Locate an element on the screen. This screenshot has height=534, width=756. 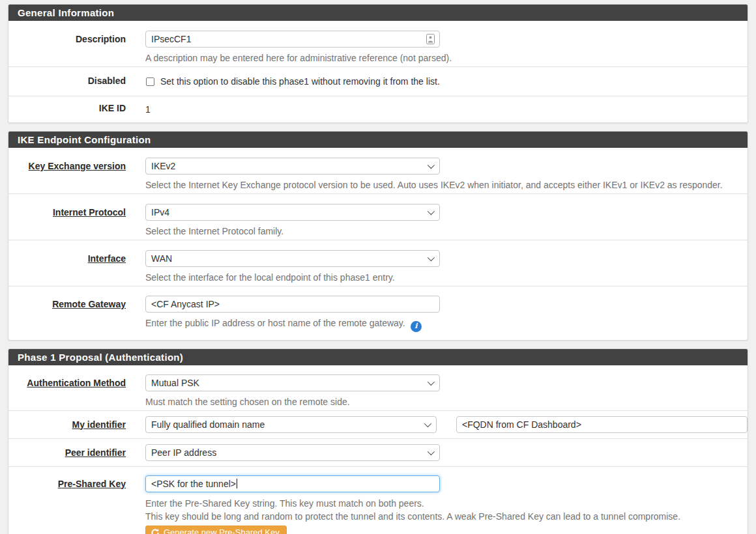
description-label: Description is located at coordinates (67, 38).